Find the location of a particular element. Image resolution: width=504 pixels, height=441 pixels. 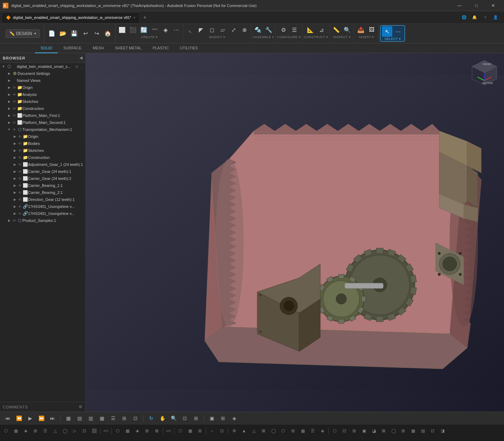

fit-btn: ⊞ is located at coordinates (196, 418).